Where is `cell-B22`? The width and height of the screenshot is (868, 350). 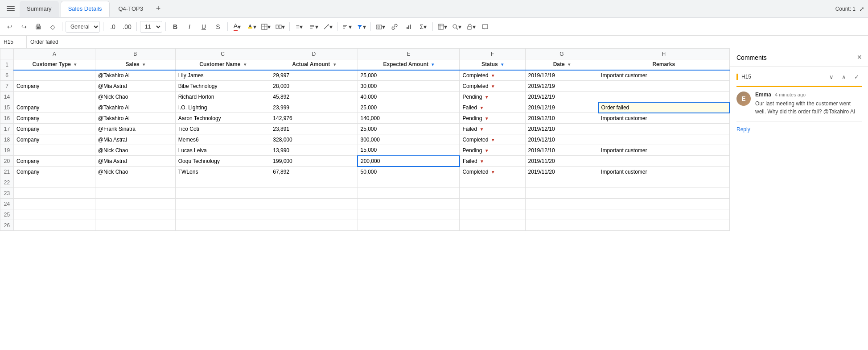 cell-B22 is located at coordinates (135, 183).